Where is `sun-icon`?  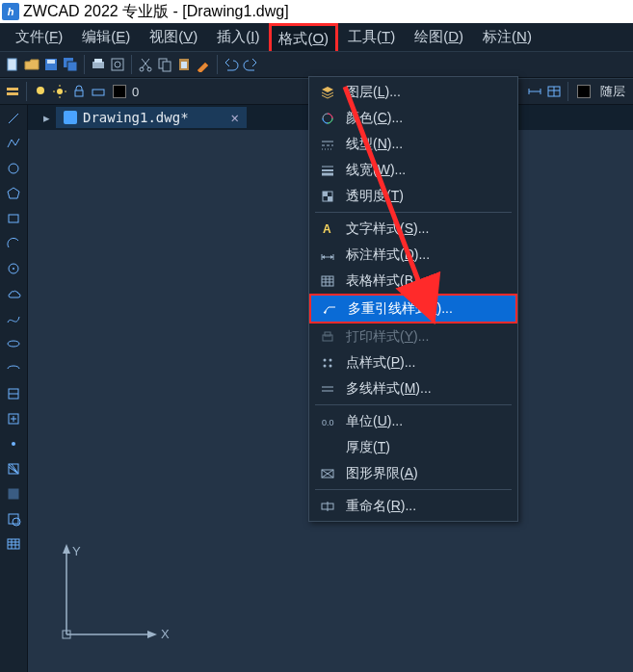
sun-icon is located at coordinates (60, 91).